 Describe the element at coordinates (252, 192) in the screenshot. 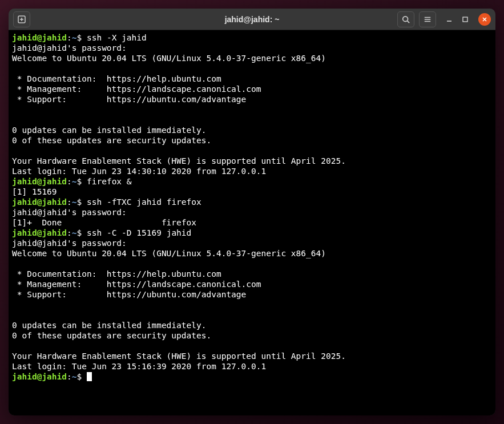

I see `terminal-line: [1] 15169` at that location.